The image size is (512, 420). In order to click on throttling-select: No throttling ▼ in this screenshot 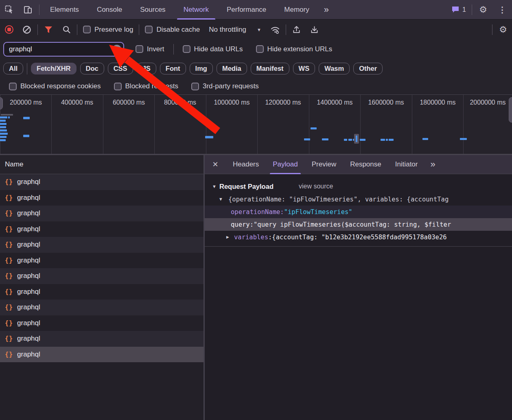, I will do `click(235, 30)`.